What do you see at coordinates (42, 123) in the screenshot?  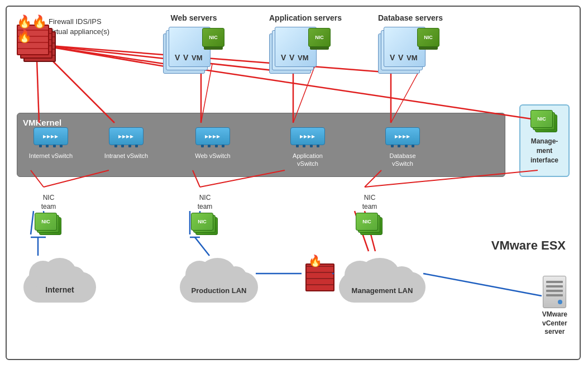 I see `vmkernel-label: VMKernel` at bounding box center [42, 123].